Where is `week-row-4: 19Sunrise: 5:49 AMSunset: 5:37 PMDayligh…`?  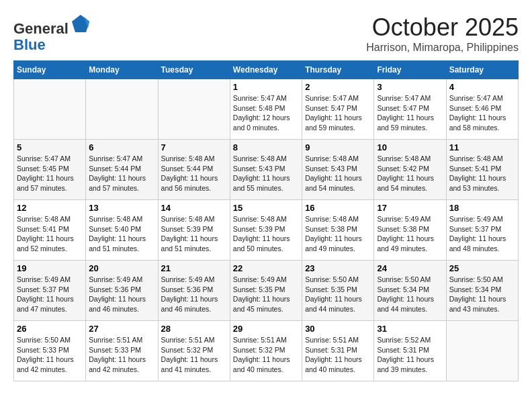
week-row-4: 19Sunrise: 5:49 AMSunset: 5:37 PMDayligh… is located at coordinates (266, 291).